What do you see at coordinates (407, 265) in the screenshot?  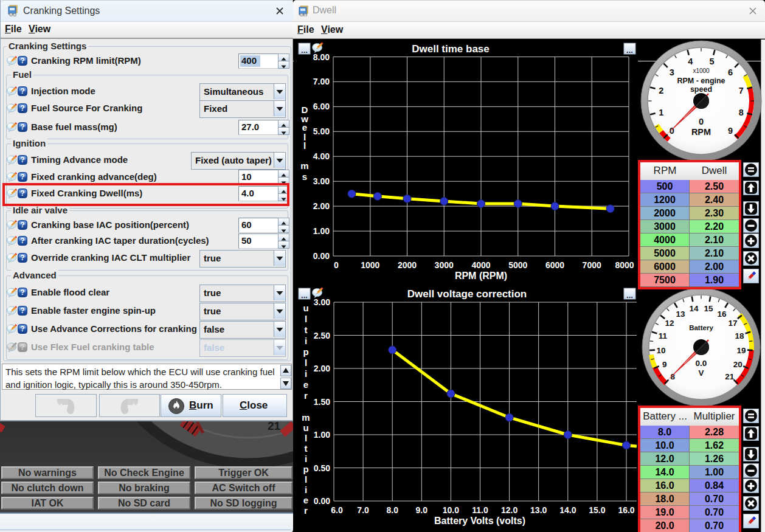 I see `svg-text: 2000` at bounding box center [407, 265].